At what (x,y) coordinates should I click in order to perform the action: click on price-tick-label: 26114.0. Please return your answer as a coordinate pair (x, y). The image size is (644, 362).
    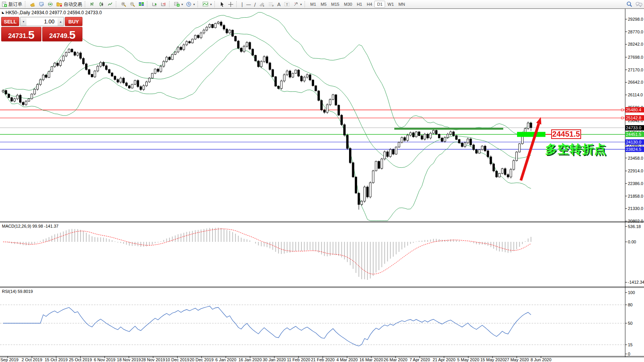
    Looking at the image, I should click on (635, 95).